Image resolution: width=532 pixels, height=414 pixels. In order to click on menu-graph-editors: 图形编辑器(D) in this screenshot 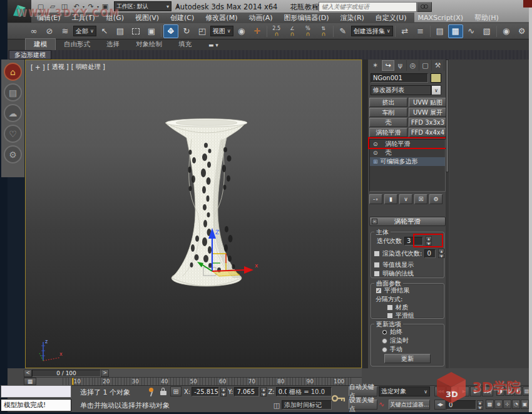, I will do `click(307, 18)`.